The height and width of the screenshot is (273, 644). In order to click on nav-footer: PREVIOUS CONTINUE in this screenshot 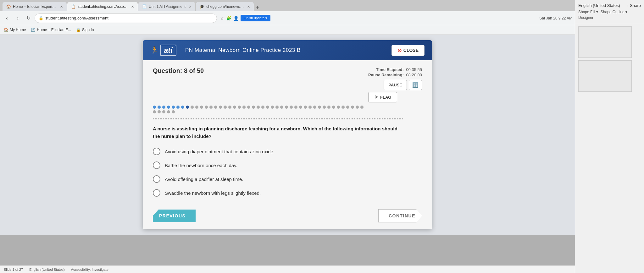, I will do `click(287, 216)`.